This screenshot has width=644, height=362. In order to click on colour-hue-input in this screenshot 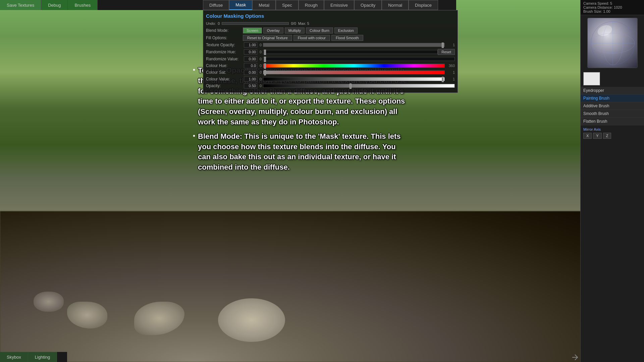, I will do `click(251, 66)`.